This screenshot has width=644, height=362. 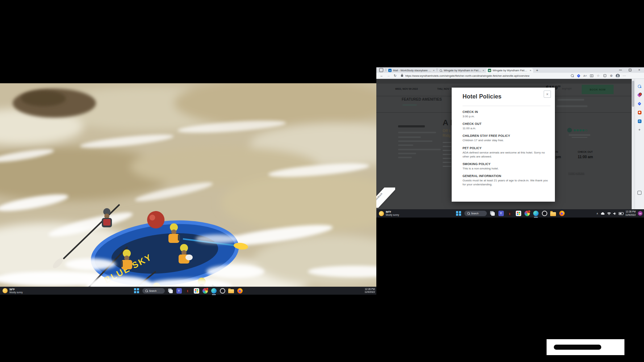 What do you see at coordinates (577, 173) in the screenshot?
I see `hotel-policies-link: Hotel policies` at bounding box center [577, 173].